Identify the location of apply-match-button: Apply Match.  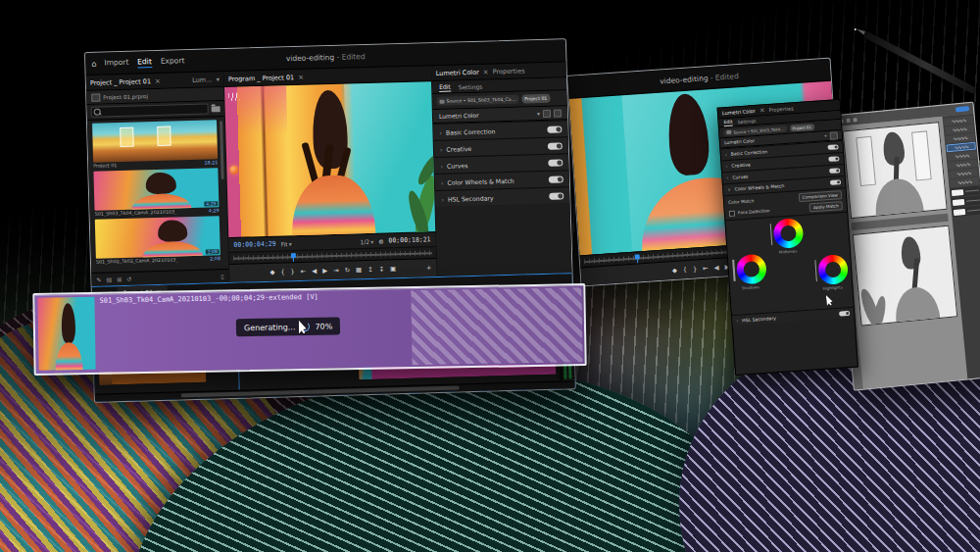
(826, 206).